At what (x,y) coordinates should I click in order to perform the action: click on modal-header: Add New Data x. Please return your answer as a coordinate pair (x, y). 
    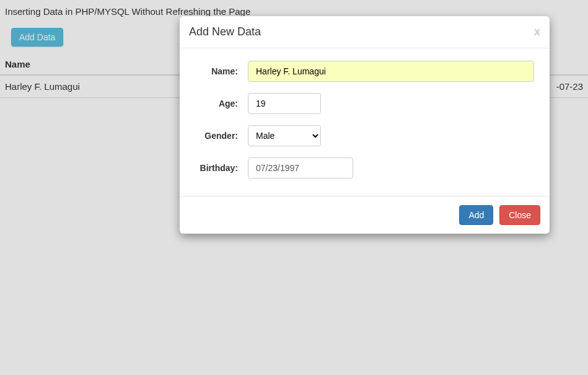
    Looking at the image, I should click on (364, 32).